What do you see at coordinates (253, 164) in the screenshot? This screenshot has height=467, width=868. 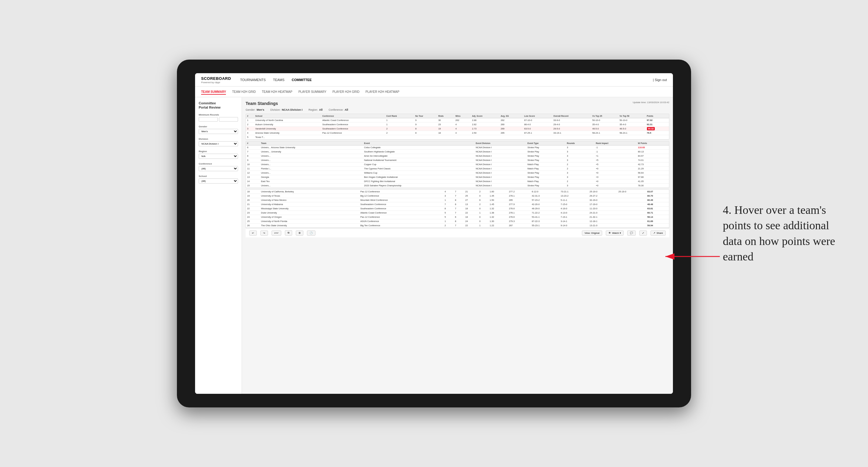 I see `exp-cell: 10` at bounding box center [253, 164].